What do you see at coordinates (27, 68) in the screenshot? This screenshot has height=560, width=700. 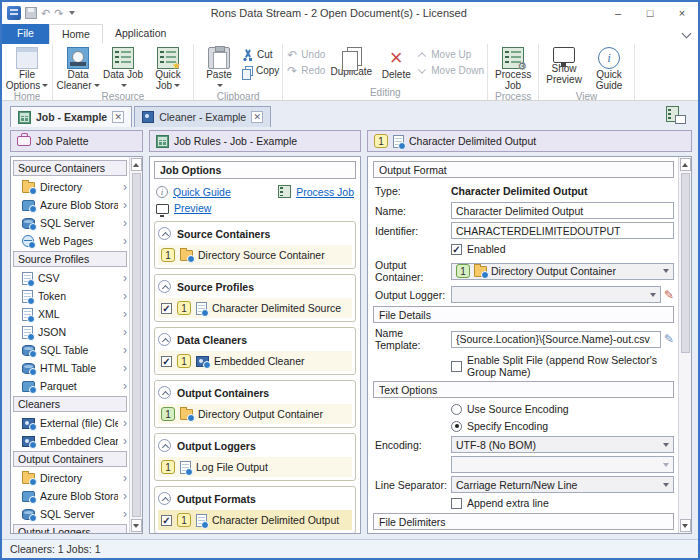 I see `file-options-button: File Options` at bounding box center [27, 68].